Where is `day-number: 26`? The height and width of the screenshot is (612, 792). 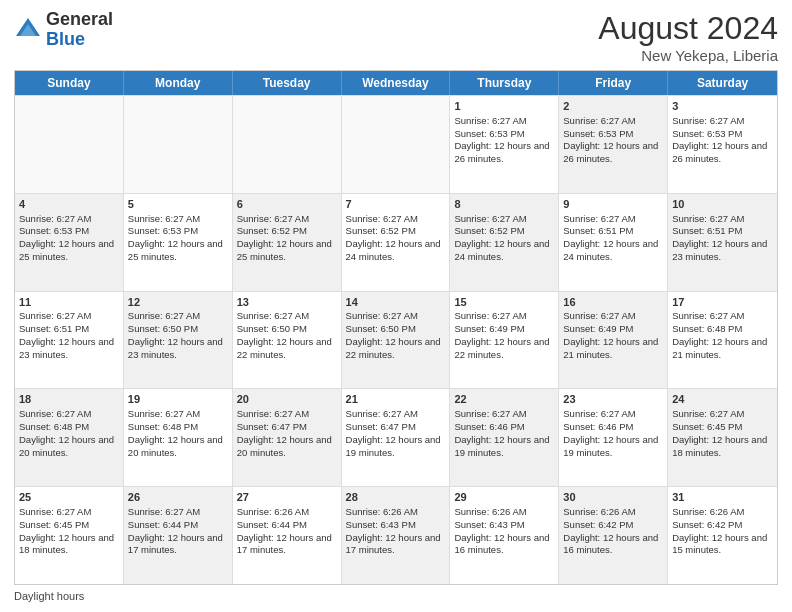
day-number: 26 is located at coordinates (178, 498).